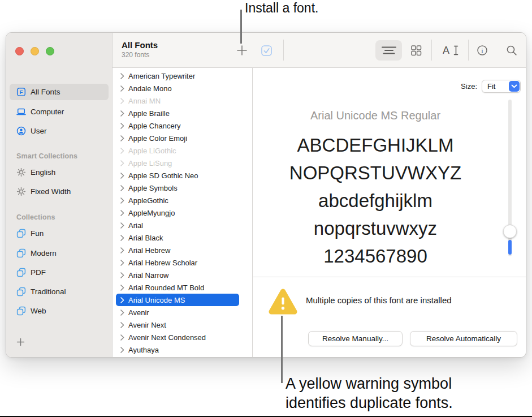  What do you see at coordinates (50, 51) in the screenshot?
I see `zoom-window-button` at bounding box center [50, 51].